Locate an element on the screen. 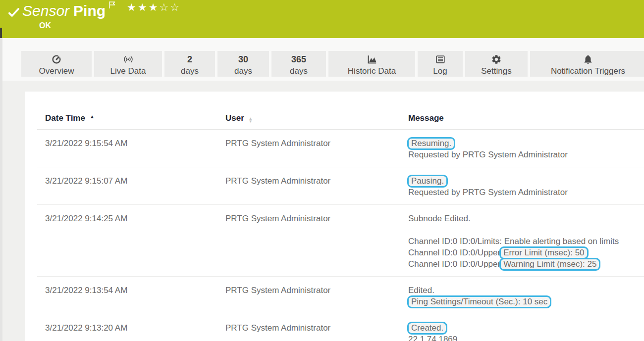  log-message-cell: Edited.Ping Settings/Timeout (Sec.): 10 … is located at coordinates (522, 295).